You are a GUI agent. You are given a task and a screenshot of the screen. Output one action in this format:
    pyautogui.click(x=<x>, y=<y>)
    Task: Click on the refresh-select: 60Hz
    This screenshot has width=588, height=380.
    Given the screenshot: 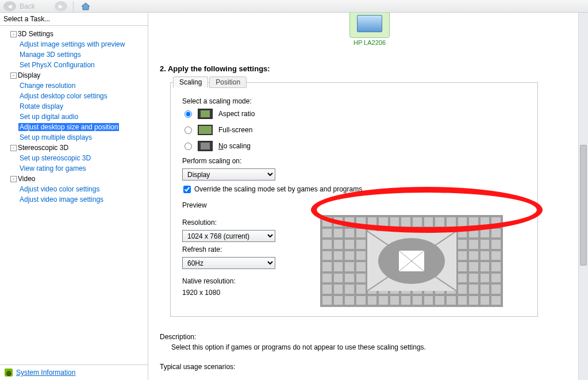 What is the action you would take?
    pyautogui.click(x=229, y=263)
    